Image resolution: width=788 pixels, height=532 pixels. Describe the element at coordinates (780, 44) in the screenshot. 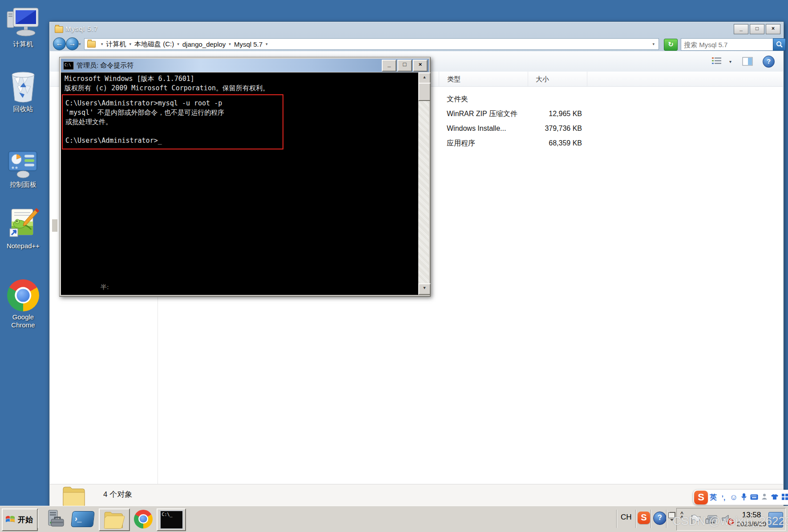

I see `search-icon` at that location.